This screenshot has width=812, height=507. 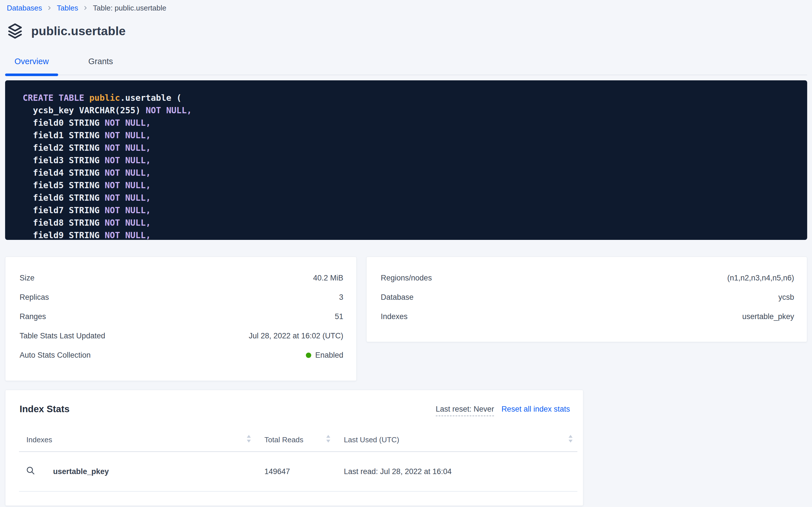 I want to click on sql-code-line: ycsb_key VARCHAR(255) NOT NULL,, so click(x=411, y=111).